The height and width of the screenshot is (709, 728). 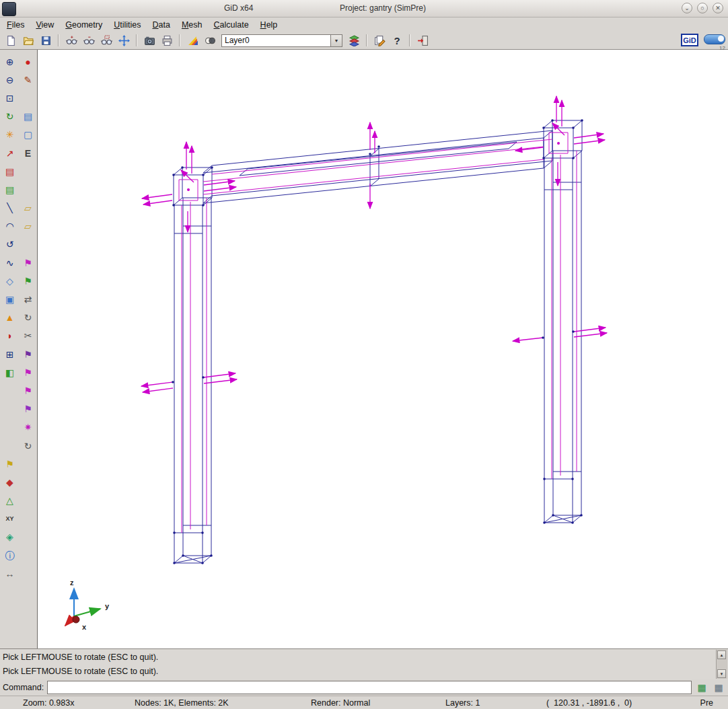 What do you see at coordinates (10, 373) in the screenshot?
I see `quad-surface-icon: ◧` at bounding box center [10, 373].